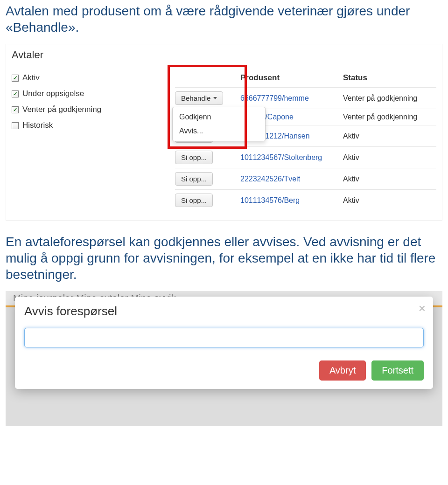 The height and width of the screenshot is (485, 448). I want to click on produsent-link: 6666777799/hemme, so click(292, 98).